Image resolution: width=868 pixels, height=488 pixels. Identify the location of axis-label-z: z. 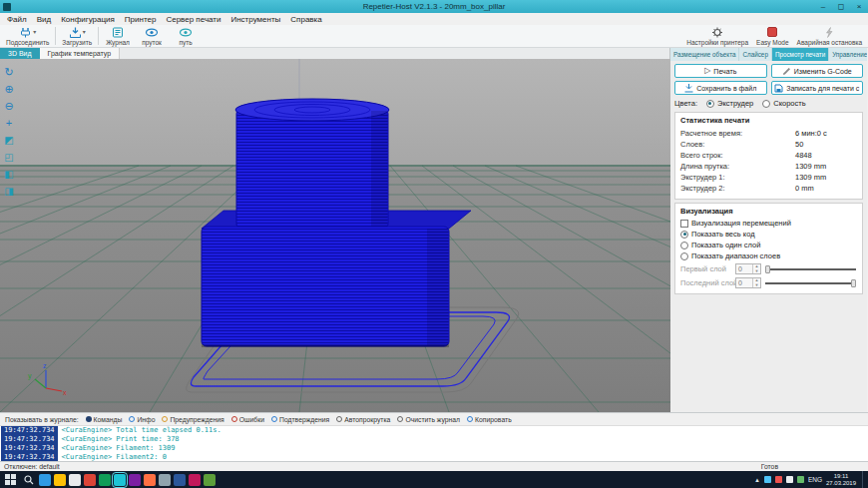
(45, 365).